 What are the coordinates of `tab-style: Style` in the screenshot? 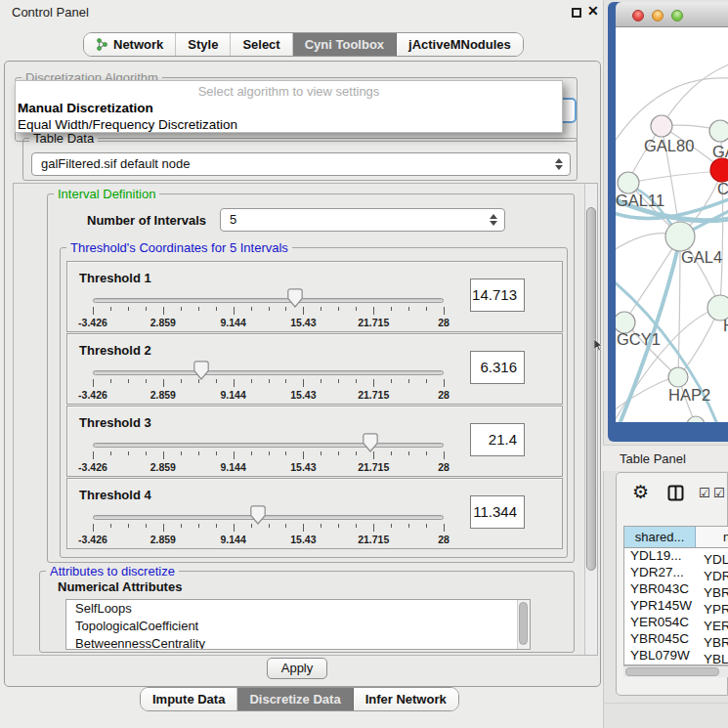 It's located at (203, 45).